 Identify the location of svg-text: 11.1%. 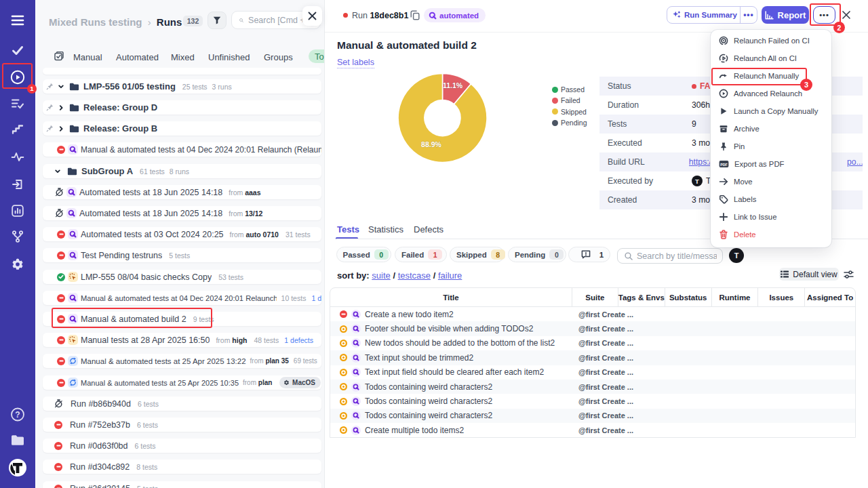
(453, 85).